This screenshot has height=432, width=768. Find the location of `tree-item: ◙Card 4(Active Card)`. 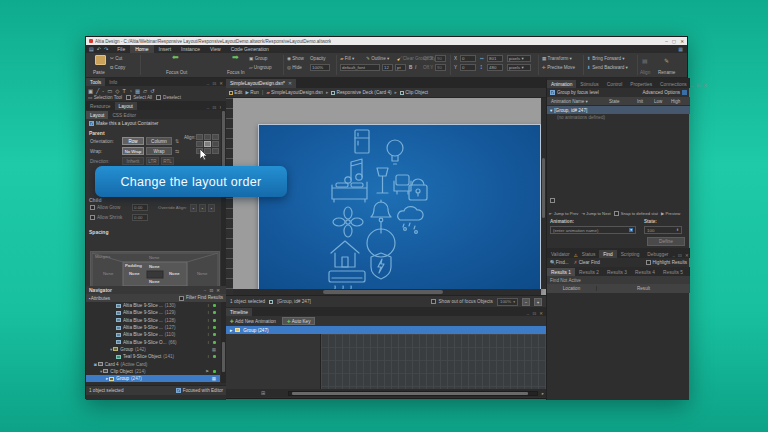

tree-item: ◙Card 4(Active Card) is located at coordinates (153, 364).